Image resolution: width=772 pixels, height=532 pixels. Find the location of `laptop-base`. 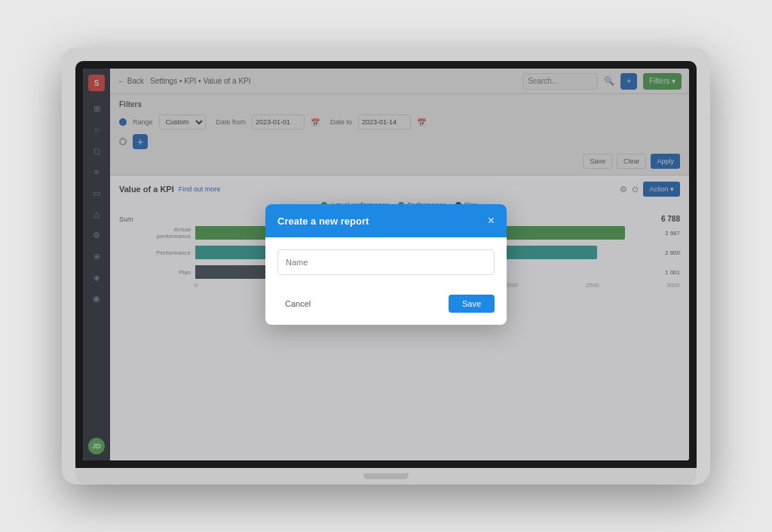

laptop-base is located at coordinates (386, 476).